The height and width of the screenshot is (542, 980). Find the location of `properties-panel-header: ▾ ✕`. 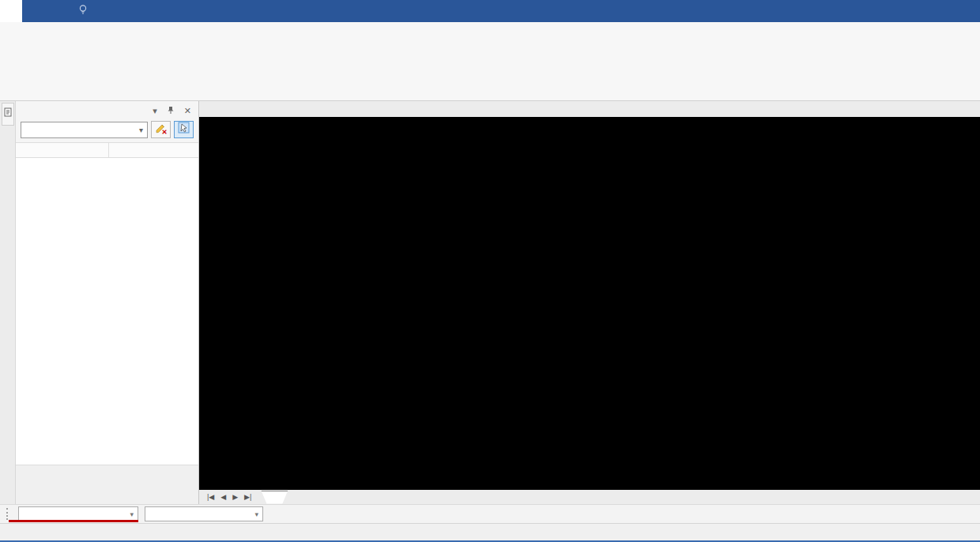

properties-panel-header: ▾ ✕ is located at coordinates (107, 111).